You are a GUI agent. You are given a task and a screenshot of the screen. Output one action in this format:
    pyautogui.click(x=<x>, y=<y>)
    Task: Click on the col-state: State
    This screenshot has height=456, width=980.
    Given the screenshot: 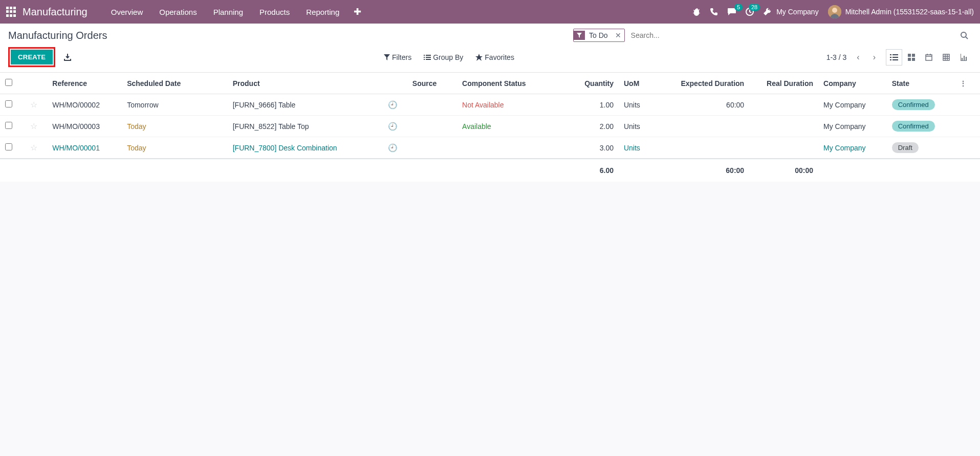 What is the action you would take?
    pyautogui.click(x=919, y=83)
    